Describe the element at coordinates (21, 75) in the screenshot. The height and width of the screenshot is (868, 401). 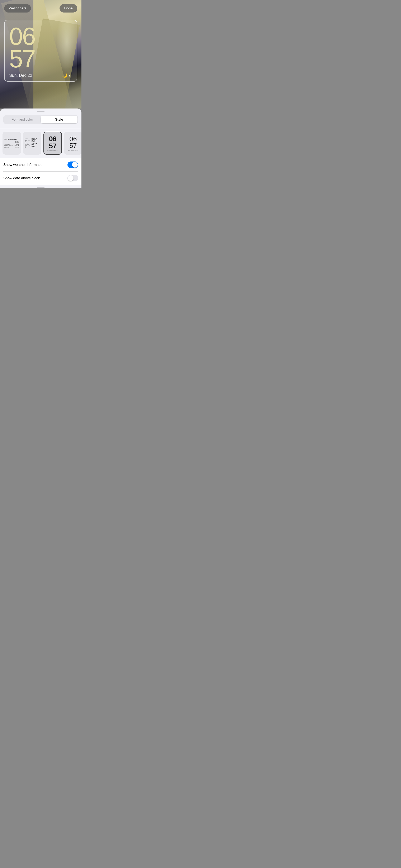
I see `clock-date: Sun, Dec 22` at that location.